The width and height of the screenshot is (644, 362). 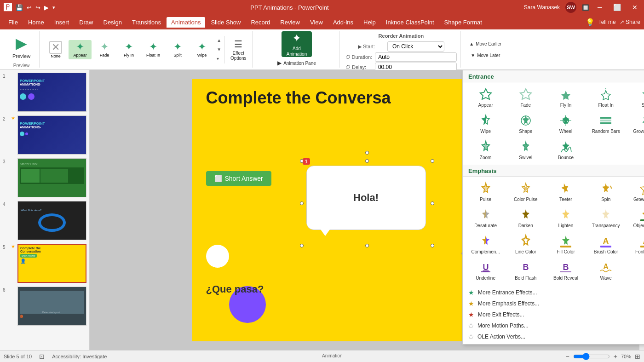 What do you see at coordinates (302, 203) in the screenshot?
I see `handle-left` at bounding box center [302, 203].